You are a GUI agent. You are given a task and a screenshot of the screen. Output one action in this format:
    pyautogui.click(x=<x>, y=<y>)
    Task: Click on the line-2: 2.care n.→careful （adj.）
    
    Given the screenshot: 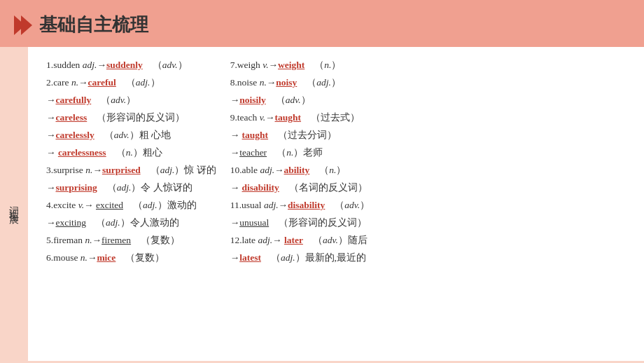 What is the action you would take?
    pyautogui.click(x=132, y=83)
    